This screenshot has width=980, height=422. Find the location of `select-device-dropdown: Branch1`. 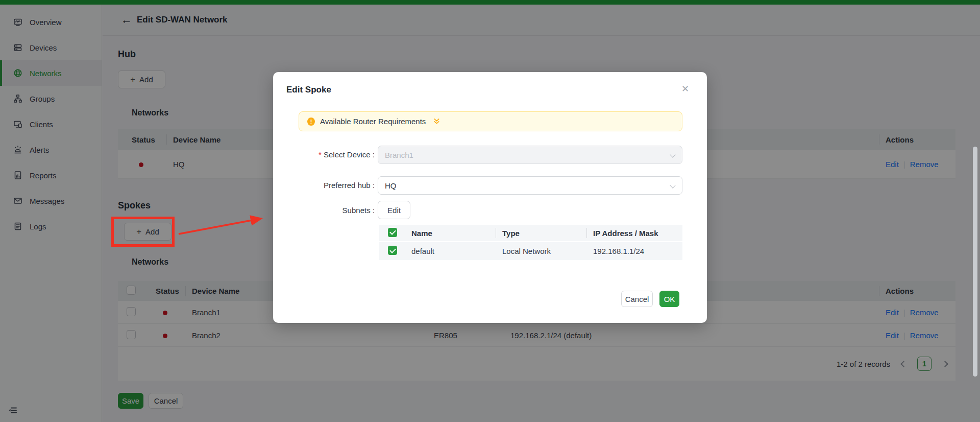

select-device-dropdown: Branch1 is located at coordinates (530, 155).